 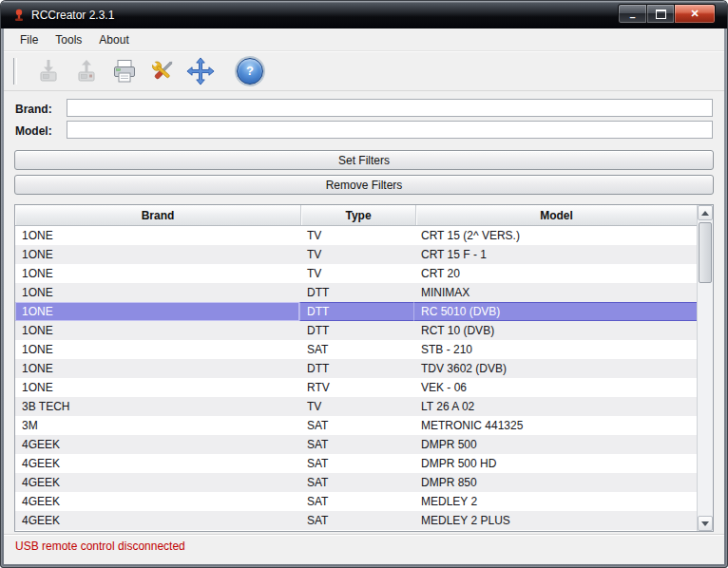 What do you see at coordinates (705, 369) in the screenshot?
I see `vertical-scrollbar` at bounding box center [705, 369].